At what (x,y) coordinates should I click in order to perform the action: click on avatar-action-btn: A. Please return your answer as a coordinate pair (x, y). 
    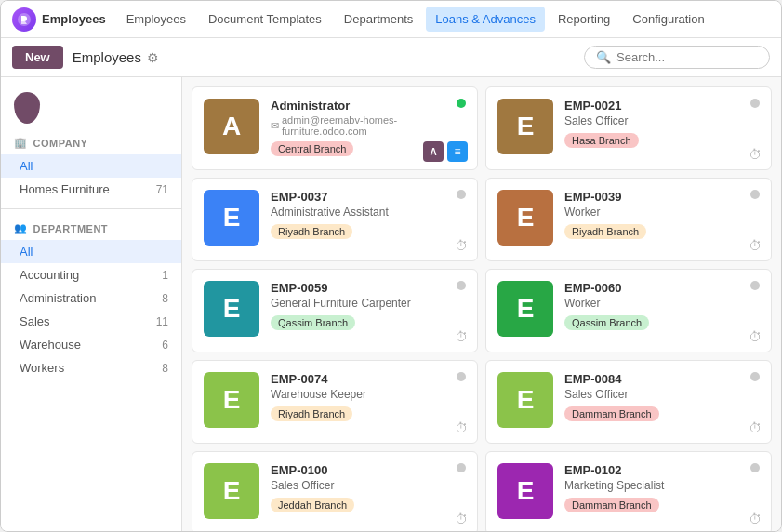
    Looking at the image, I should click on (433, 152).